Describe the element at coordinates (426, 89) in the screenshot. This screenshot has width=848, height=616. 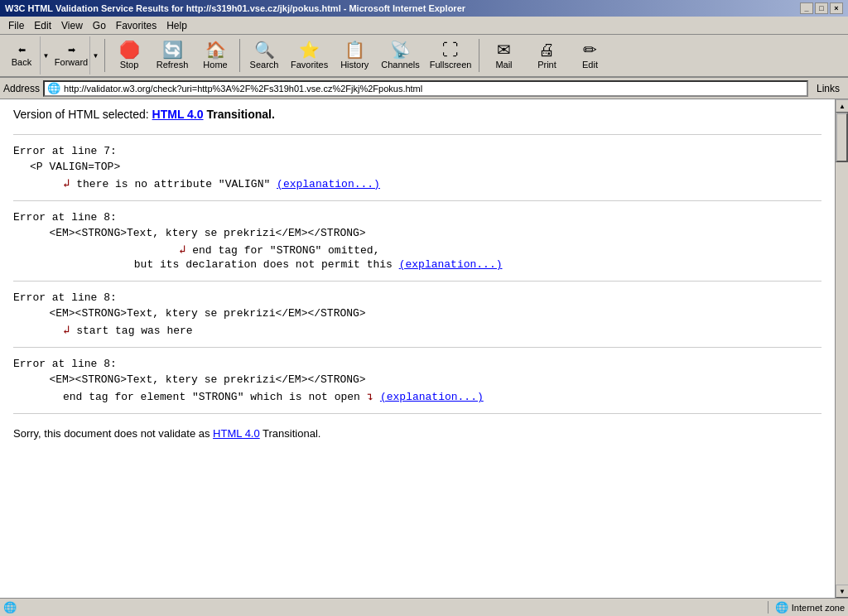
I see `address-input-wrapper: 🌐 http://validator.w3.org/check?uri=http…` at that location.